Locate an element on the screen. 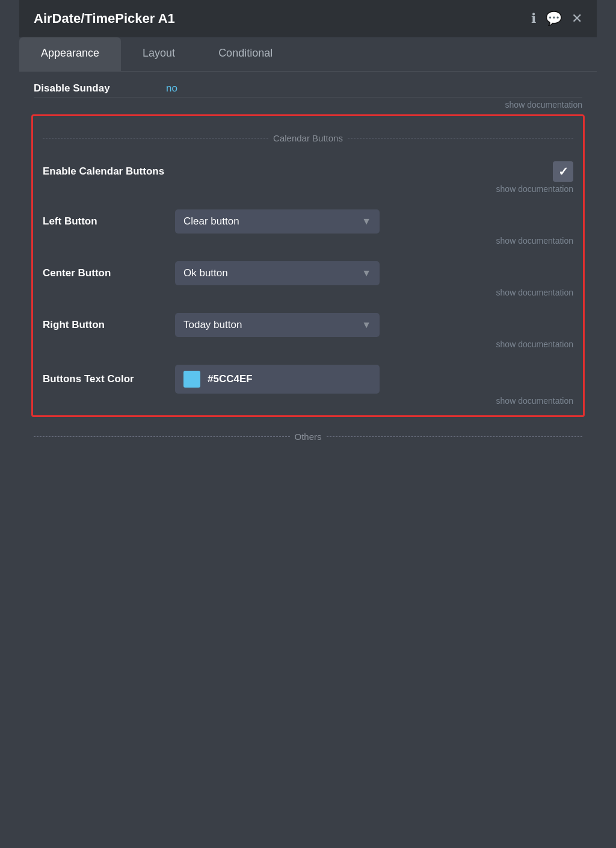 Image resolution: width=616 pixels, height=848 pixels. center-button-label: Center Button is located at coordinates (109, 273).